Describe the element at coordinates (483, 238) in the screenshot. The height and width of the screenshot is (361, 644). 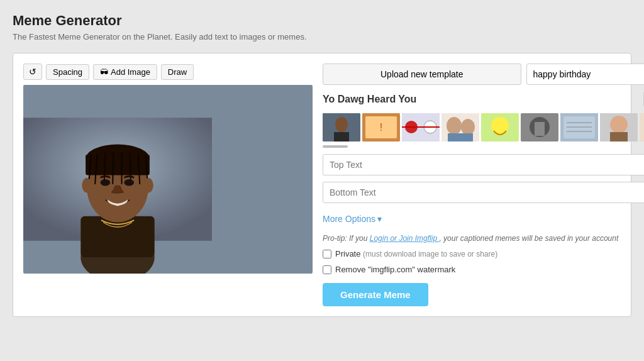
I see `pro-tip: Pro-tip: If you Login or Join Imgflip , …` at that location.